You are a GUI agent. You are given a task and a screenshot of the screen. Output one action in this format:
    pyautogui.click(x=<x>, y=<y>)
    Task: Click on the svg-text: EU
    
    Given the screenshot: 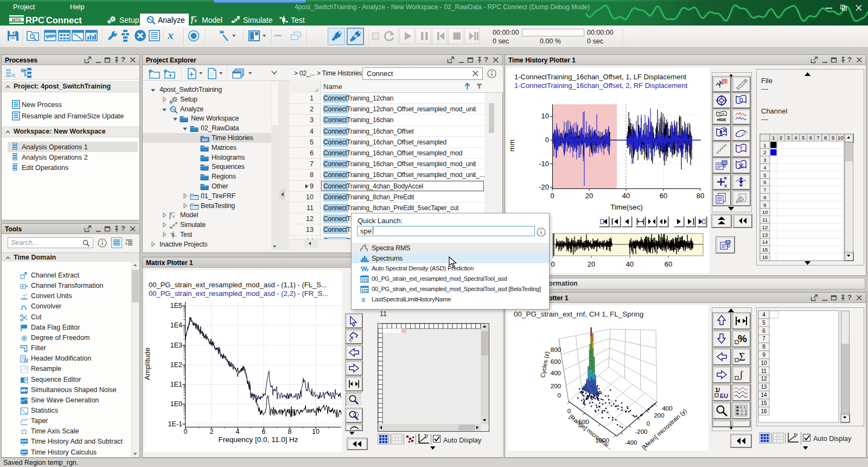 What is the action you would take?
    pyautogui.click(x=724, y=396)
    